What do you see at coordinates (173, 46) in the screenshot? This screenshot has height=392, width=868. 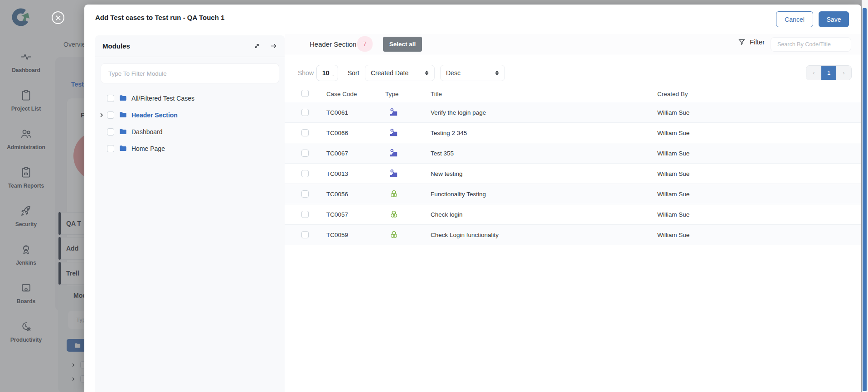 I see `modules-panel-title: Modules` at bounding box center [173, 46].